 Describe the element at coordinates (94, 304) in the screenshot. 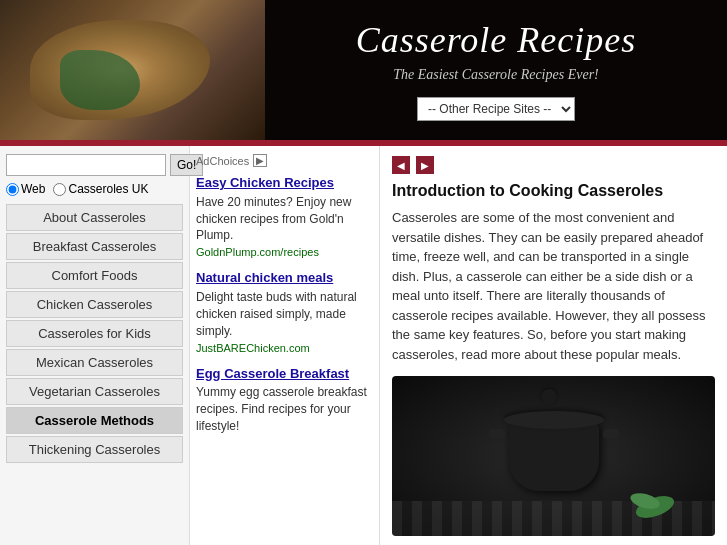

I see `sidebar-item-chicken: Chicken Casseroles` at that location.